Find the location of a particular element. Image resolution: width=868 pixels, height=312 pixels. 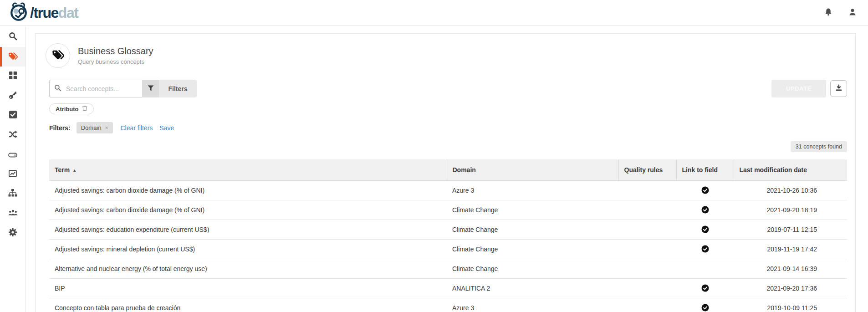

table-header-row: Term▲ Domain Quality rules Link to field… is located at coordinates (448, 170).